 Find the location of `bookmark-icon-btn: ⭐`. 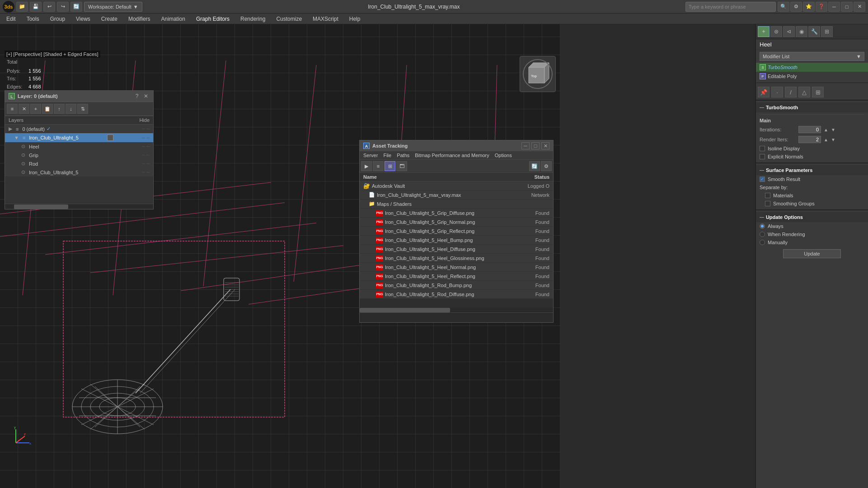

bookmark-icon-btn: ⭐ is located at coordinates (809, 7).